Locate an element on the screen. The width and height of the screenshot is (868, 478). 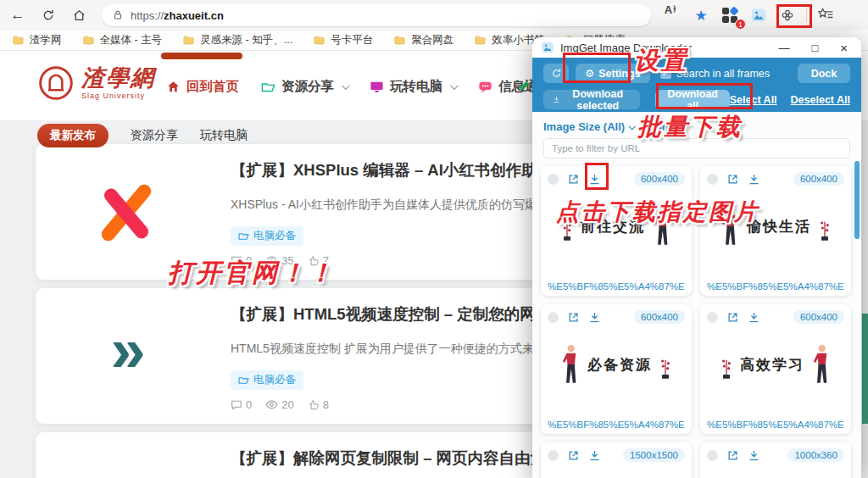
bookmark-label: 号卡平台 is located at coordinates (352, 41).